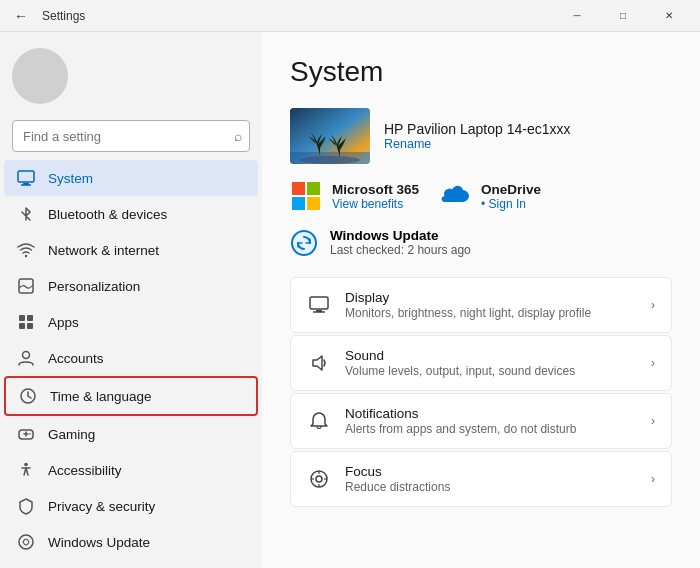 The height and width of the screenshot is (568, 700). Describe the element at coordinates (354, 196) in the screenshot. I see `microsoft365-card: Microsoft 365 View benefits` at that location.